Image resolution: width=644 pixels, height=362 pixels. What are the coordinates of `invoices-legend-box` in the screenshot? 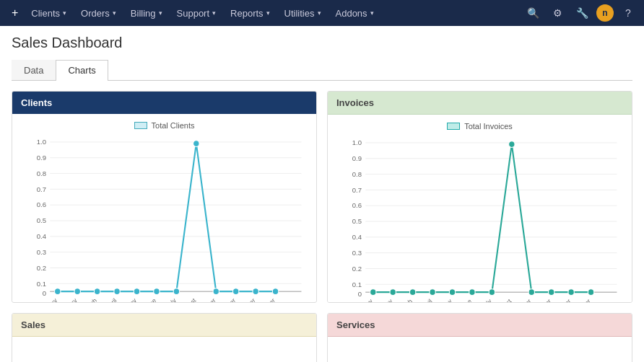 It's located at (453, 126).